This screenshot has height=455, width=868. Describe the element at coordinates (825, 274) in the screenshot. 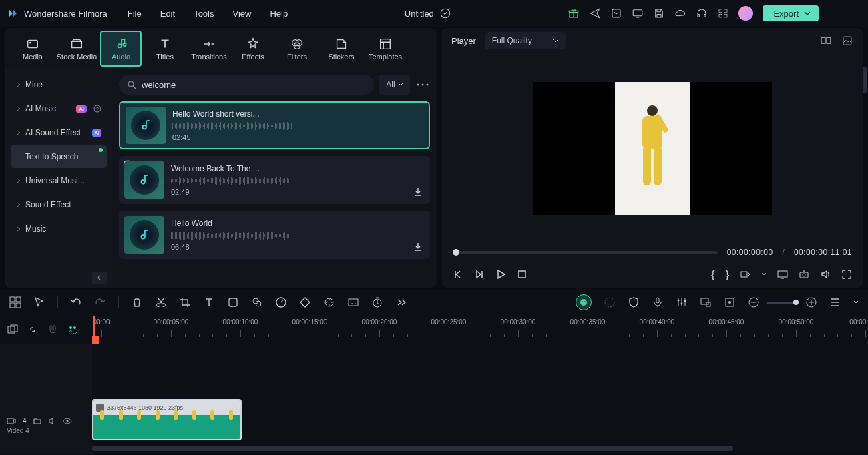

I see `volume-icon` at that location.